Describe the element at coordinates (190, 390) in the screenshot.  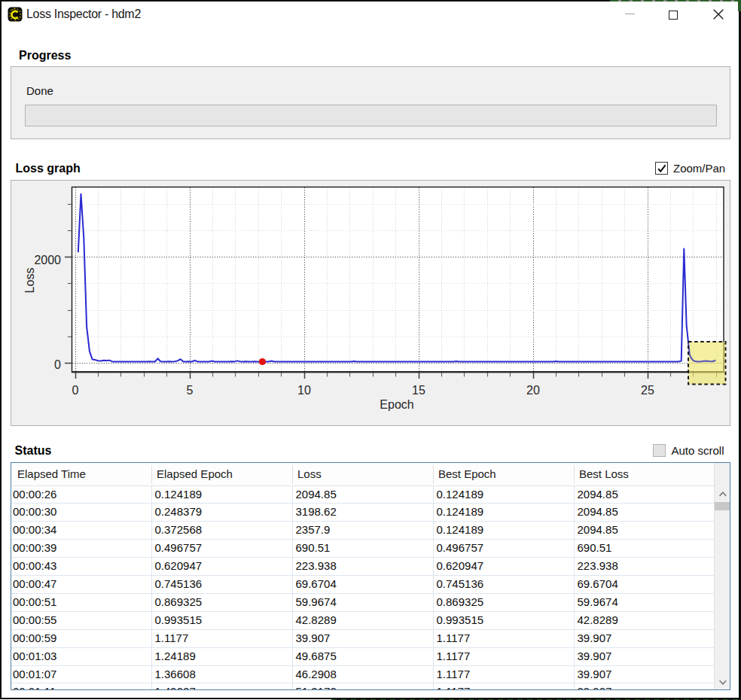
I see `svg-text: 5` at that location.